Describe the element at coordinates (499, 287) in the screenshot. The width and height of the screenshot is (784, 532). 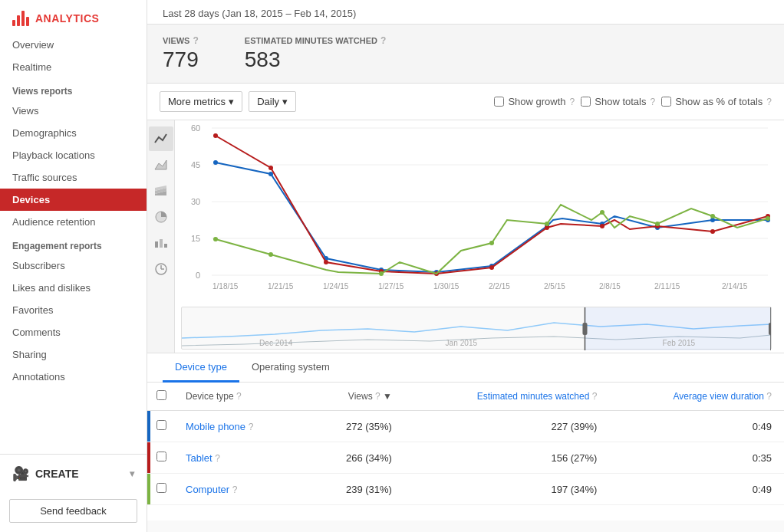
I see `svg-text: 2/2/15` at that location.